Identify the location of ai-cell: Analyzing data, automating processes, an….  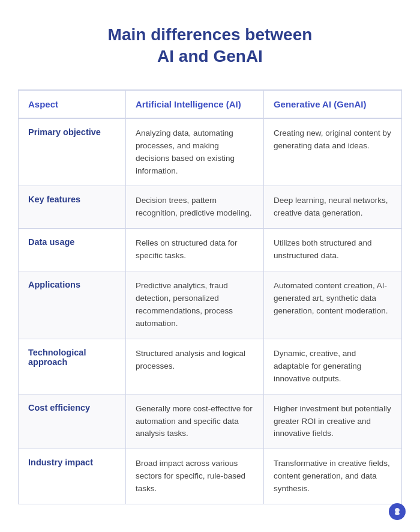
(194, 153).